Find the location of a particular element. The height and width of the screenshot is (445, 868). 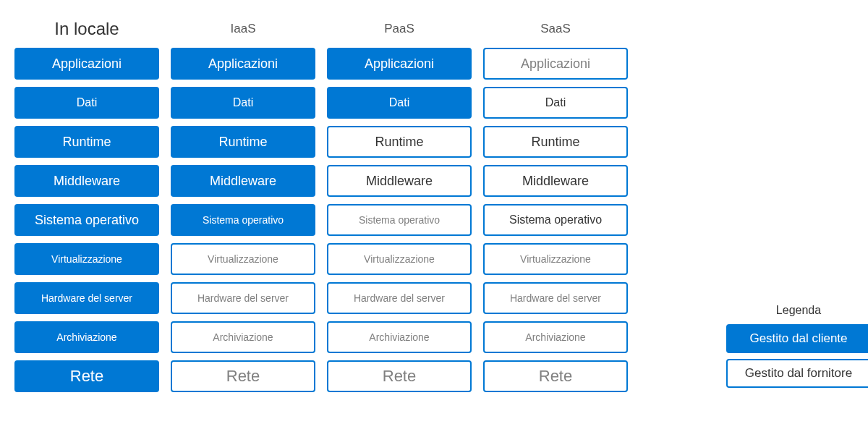

column-header: PaaS is located at coordinates (399, 29).